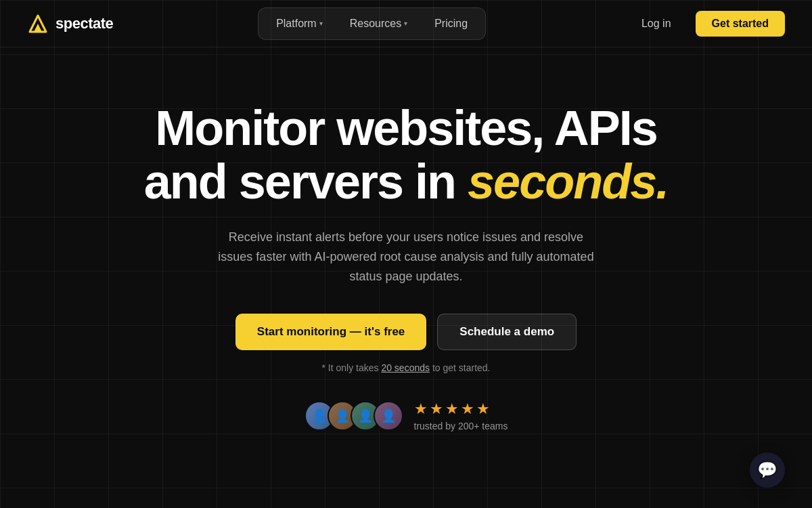 The width and height of the screenshot is (812, 508). Describe the element at coordinates (767, 470) in the screenshot. I see `chat-bubble-button: 💬` at that location.